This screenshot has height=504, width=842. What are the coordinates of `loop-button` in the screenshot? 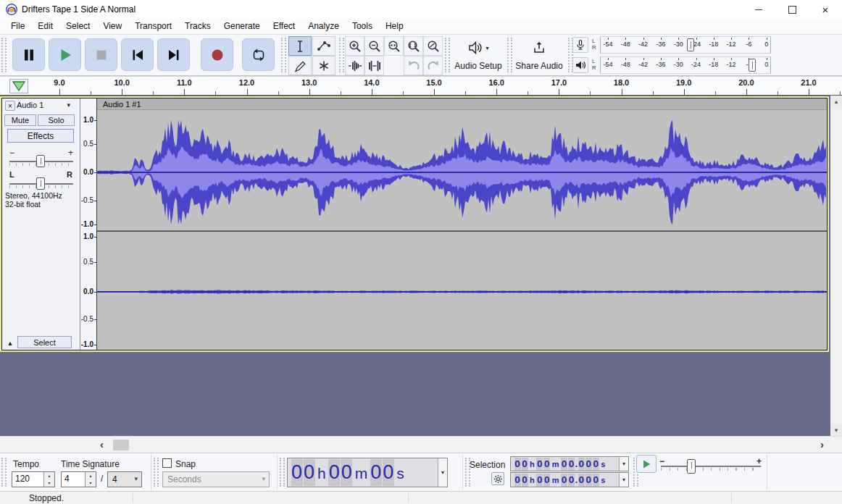 It's located at (258, 55).